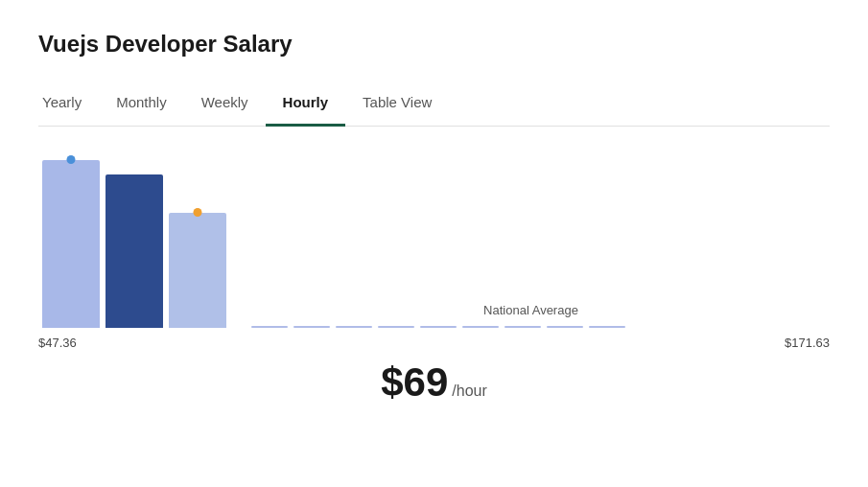  What do you see at coordinates (434, 383) in the screenshot?
I see `salary-display: $69 /hour` at bounding box center [434, 383].